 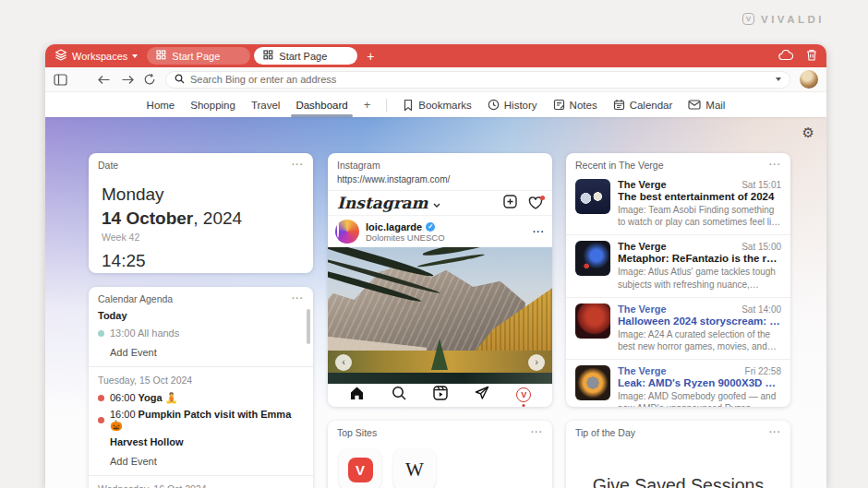 What do you see at coordinates (386, 105) in the screenshot?
I see `navbar-divider` at bounding box center [386, 105].